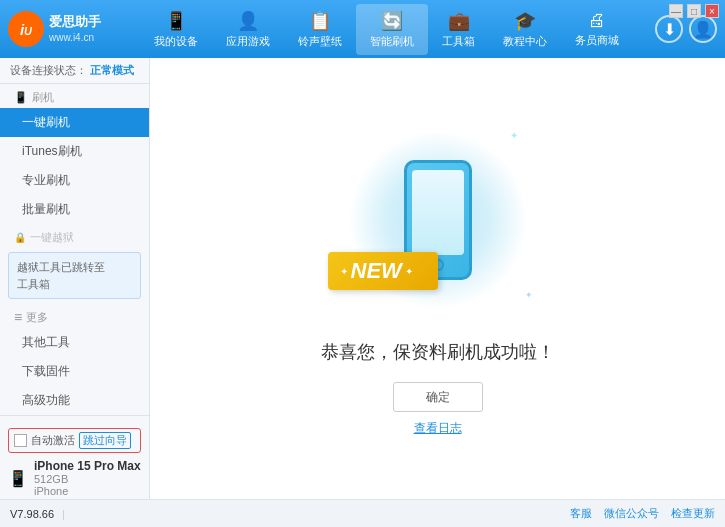 The width and height of the screenshot is (725, 527). What do you see at coordinates (669, 29) in the screenshot?
I see `download-button: ⬇` at bounding box center [669, 29].